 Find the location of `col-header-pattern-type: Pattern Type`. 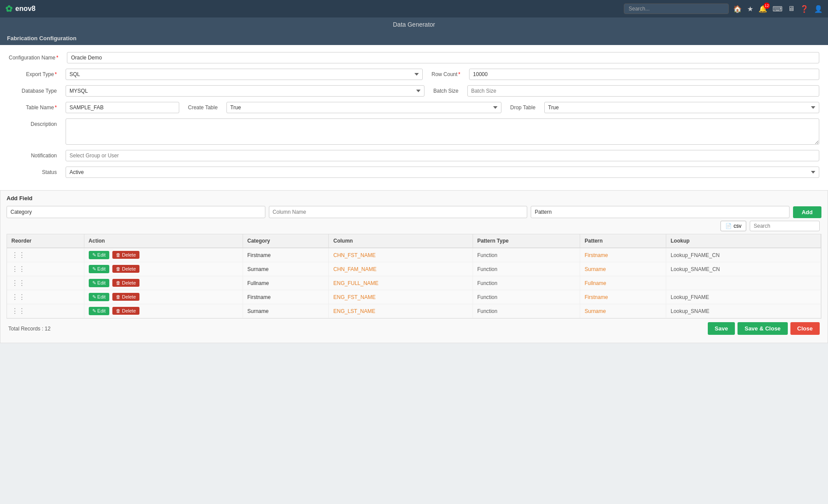

col-header-pattern-type: Pattern Type is located at coordinates (526, 241).